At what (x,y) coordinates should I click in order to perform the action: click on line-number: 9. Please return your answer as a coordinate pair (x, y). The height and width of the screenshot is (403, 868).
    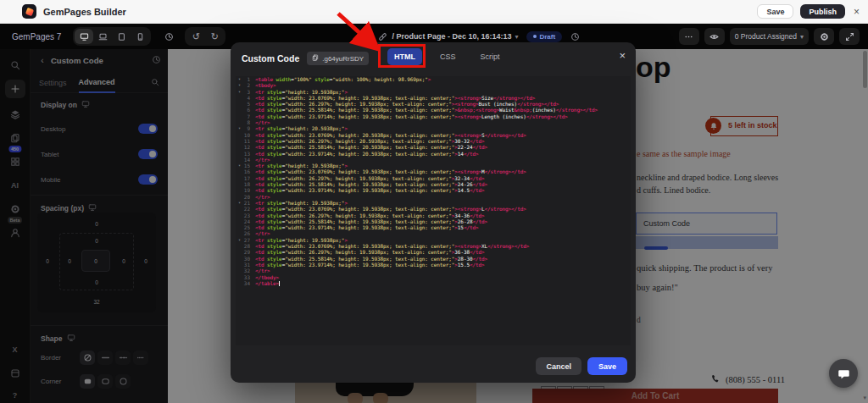
    Looking at the image, I should click on (249, 129).